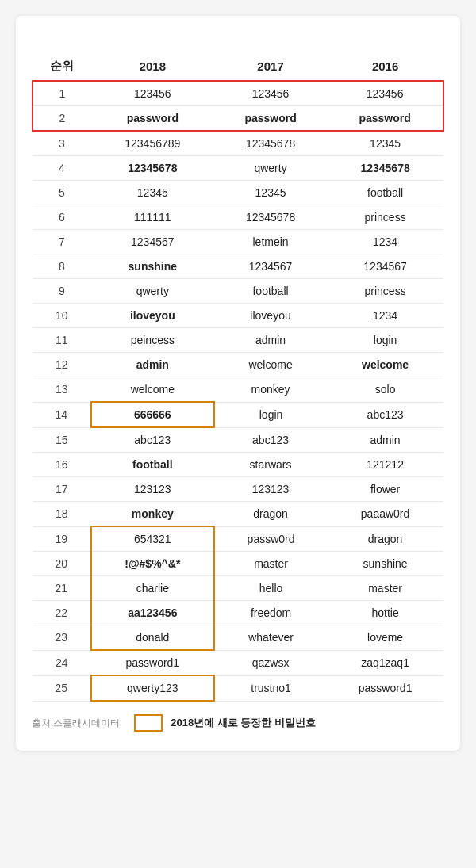  What do you see at coordinates (62, 341) in the screenshot?
I see `cell-rank11-rank: 11` at bounding box center [62, 341].